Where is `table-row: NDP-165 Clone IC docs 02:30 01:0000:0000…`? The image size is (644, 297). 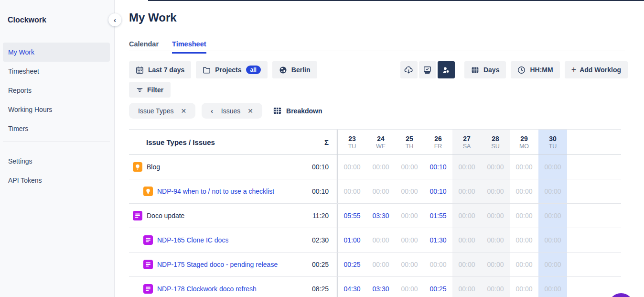 table-row: NDP-165 Clone IC docs 02:30 01:0000:0000… is located at coordinates (375, 240).